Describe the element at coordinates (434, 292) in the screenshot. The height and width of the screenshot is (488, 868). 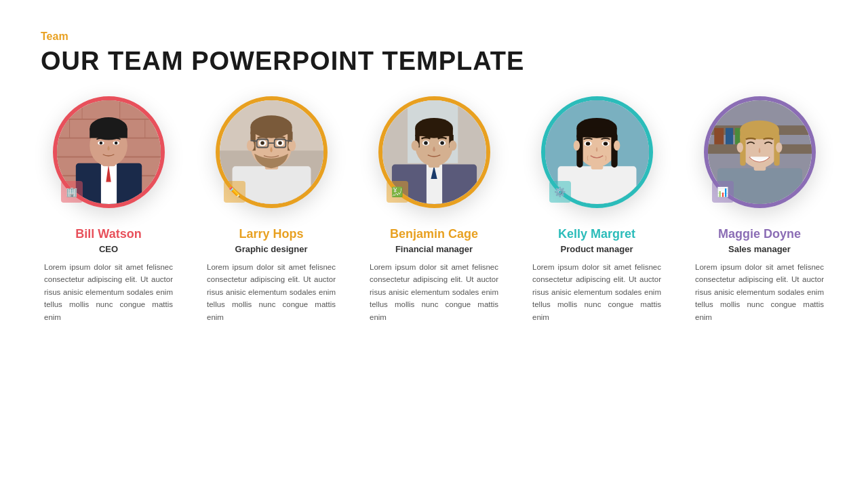
I see `member-desc-3: Lorem ipsum dolor sit amet felisnec cons…` at that location.